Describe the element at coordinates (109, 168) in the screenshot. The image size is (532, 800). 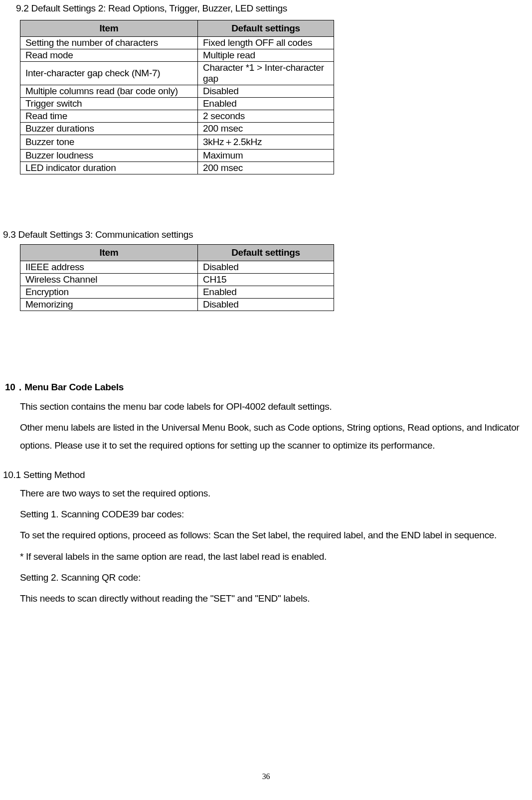
I see `table-cell: LED indicator duration` at that location.